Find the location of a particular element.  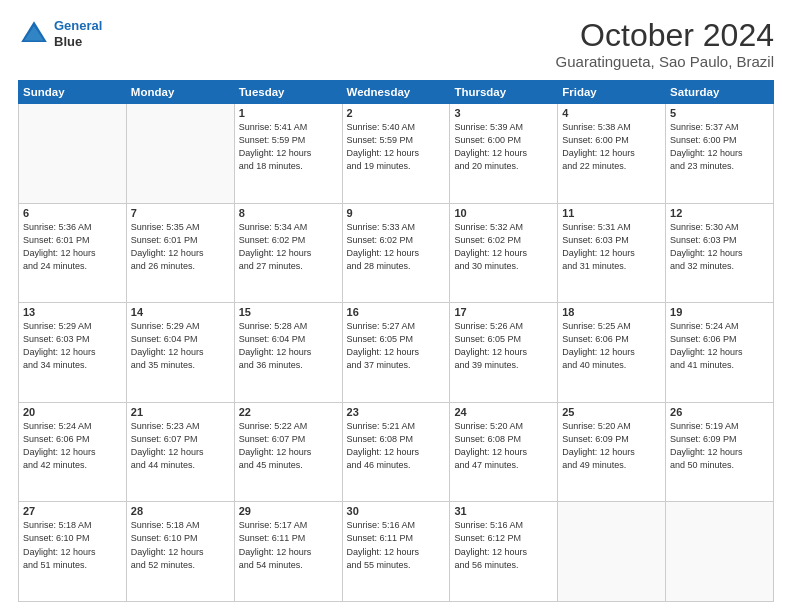

day-info: Sunrise: 5:37 AM Sunset: 6:00 PM Dayligh… is located at coordinates (720, 147).